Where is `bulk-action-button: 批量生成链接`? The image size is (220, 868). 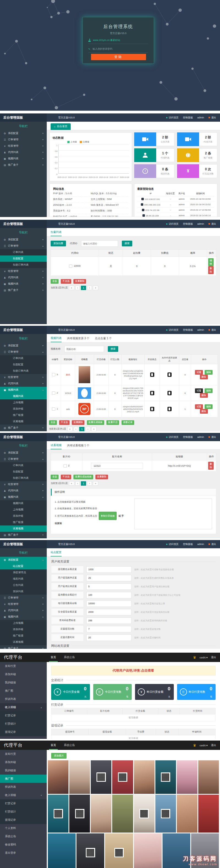 bulk-action-button: 批量生成链接 is located at coordinates (96, 423).